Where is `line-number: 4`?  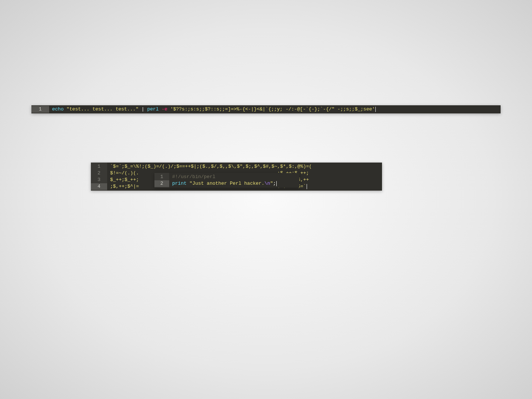
line-number: 4 is located at coordinates (99, 187).